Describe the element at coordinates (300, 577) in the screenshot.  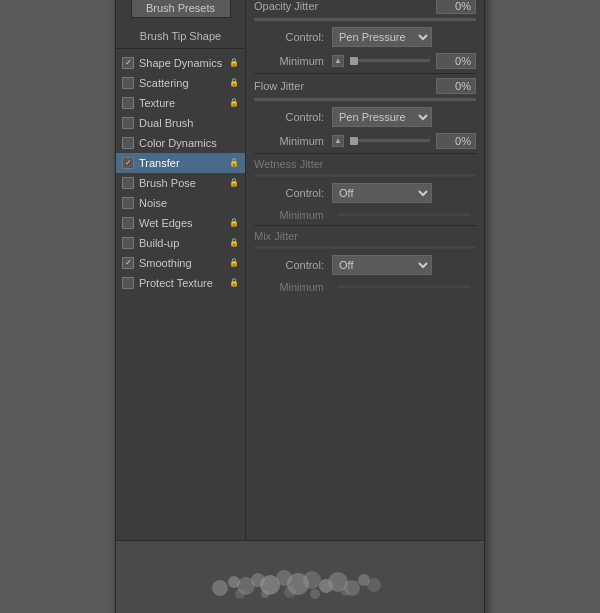
I see `brush-preview-area` at that location.